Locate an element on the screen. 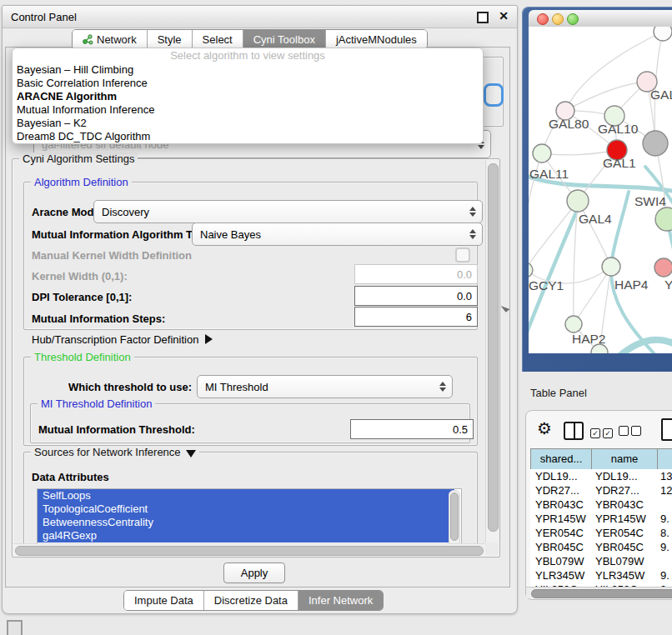 The width and height of the screenshot is (672, 635). select-all-checkboxes-icon: ✓✓ is located at coordinates (603, 432).